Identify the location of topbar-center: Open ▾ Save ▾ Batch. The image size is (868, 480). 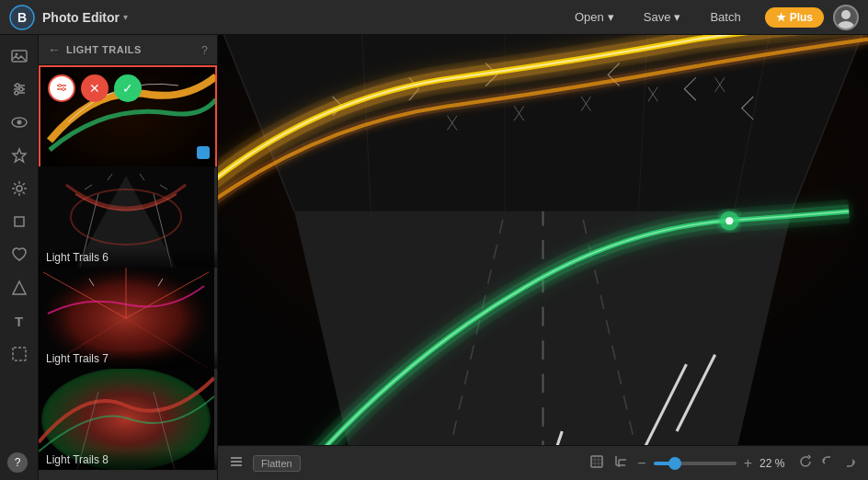
(658, 17).